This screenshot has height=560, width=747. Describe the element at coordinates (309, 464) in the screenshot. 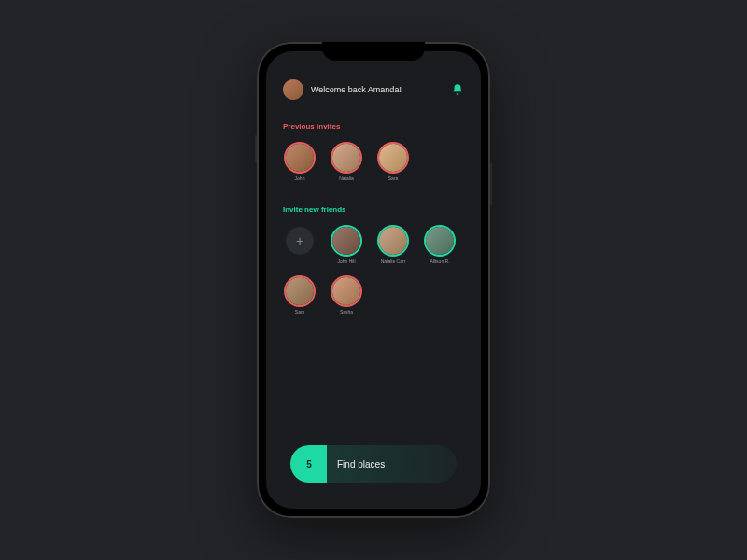

I see `selected-count-badge: 5` at that location.